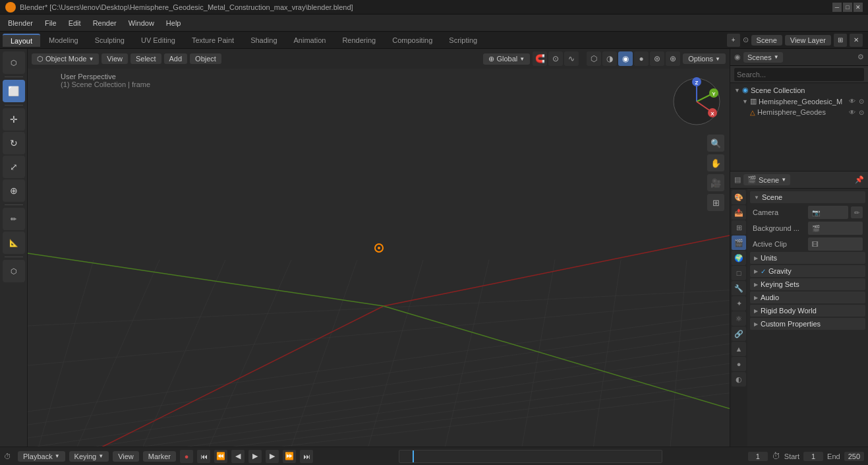 The image size is (868, 465). Describe the element at coordinates (115, 59) in the screenshot. I see `viewport-view-menu: View` at that location.